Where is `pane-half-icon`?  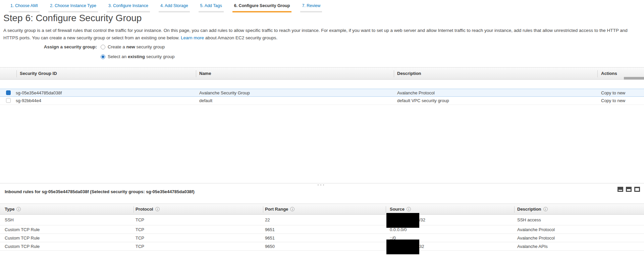 pane-half-icon is located at coordinates (629, 189).